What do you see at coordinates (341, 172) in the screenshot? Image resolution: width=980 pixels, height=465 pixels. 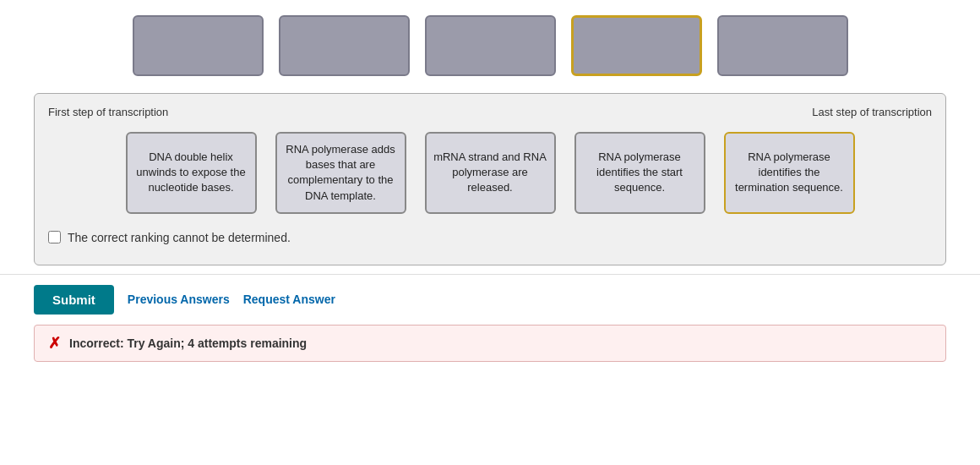 I see `ranking-card-2: RNA polymerase adds bases that are compl…` at bounding box center [341, 172].